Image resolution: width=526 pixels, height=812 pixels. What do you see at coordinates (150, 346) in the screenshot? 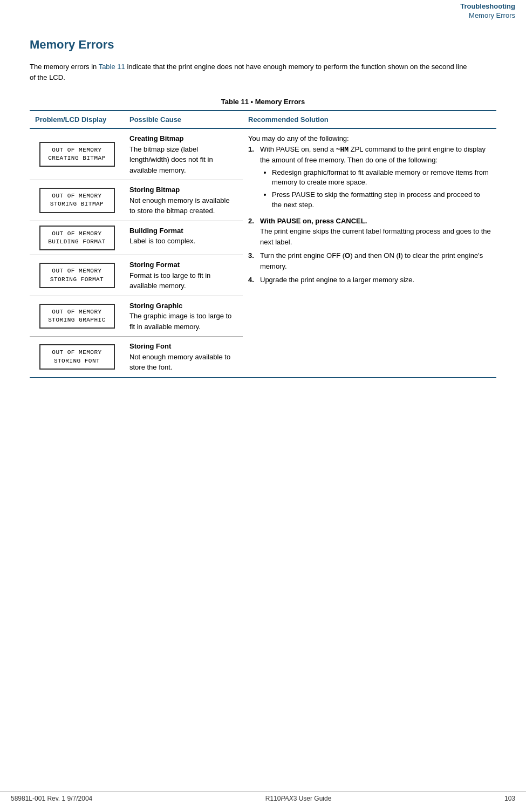
I see `cause-title: Storing Font` at bounding box center [150, 346].